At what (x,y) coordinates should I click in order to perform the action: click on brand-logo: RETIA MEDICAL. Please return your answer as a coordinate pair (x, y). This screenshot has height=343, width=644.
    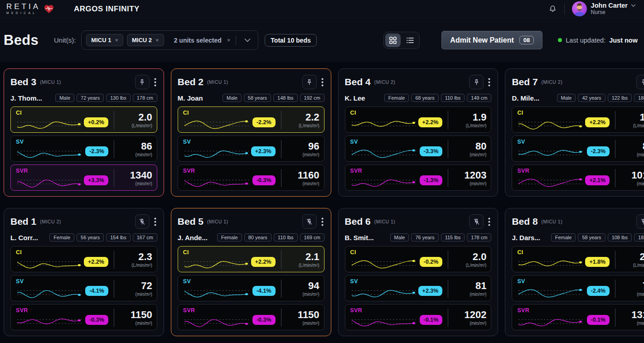
    Looking at the image, I should click on (31, 9).